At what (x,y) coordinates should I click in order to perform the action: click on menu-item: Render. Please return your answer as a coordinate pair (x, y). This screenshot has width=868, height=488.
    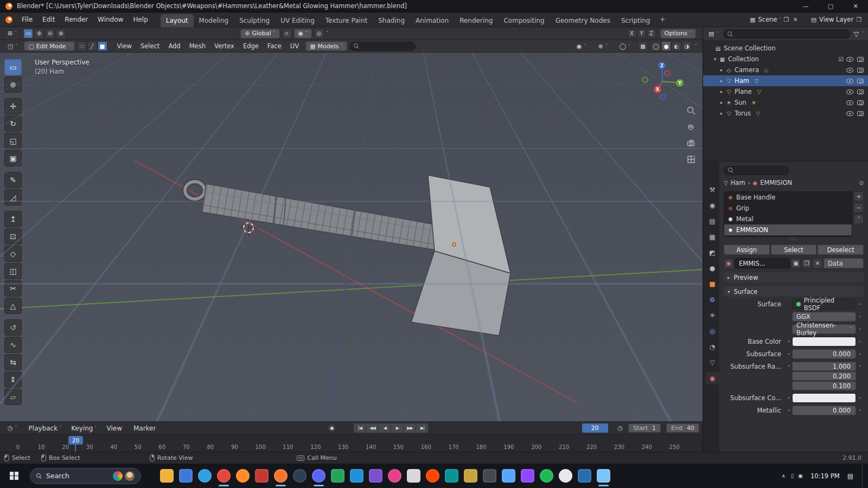
    Looking at the image, I should click on (76, 20).